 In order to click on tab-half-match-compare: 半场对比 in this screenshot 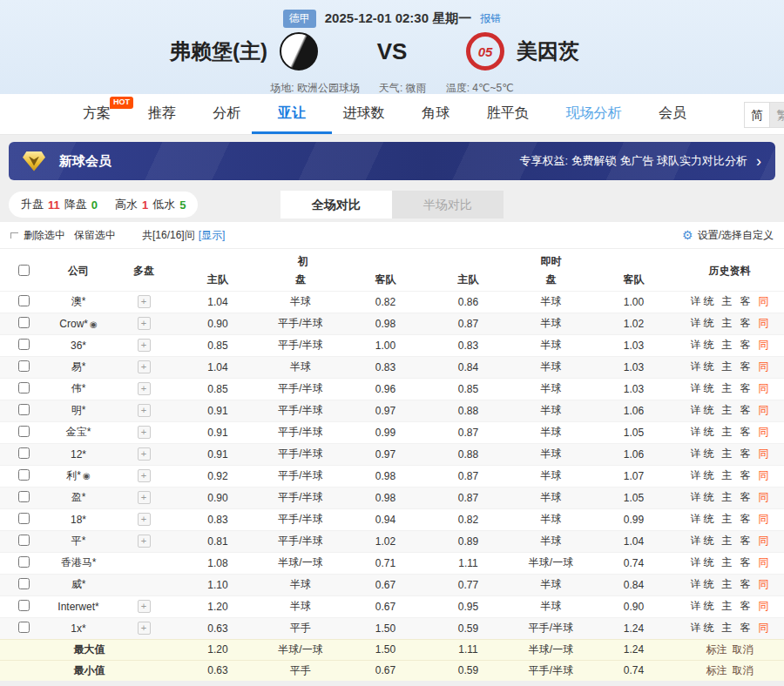, I will do `click(448, 205)`.